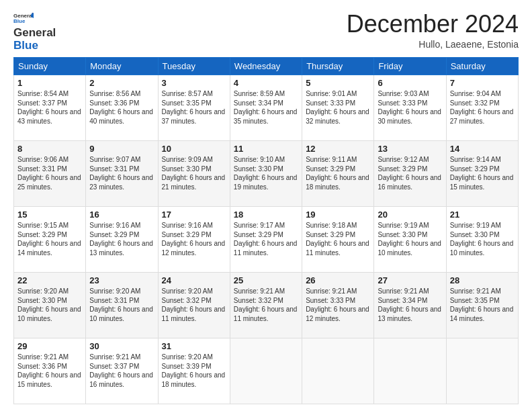  Describe the element at coordinates (482, 173) in the screenshot. I see `day-info: Sunrise: 9:14 AMSunset: 3:29 PMDaylight:…` at that location.